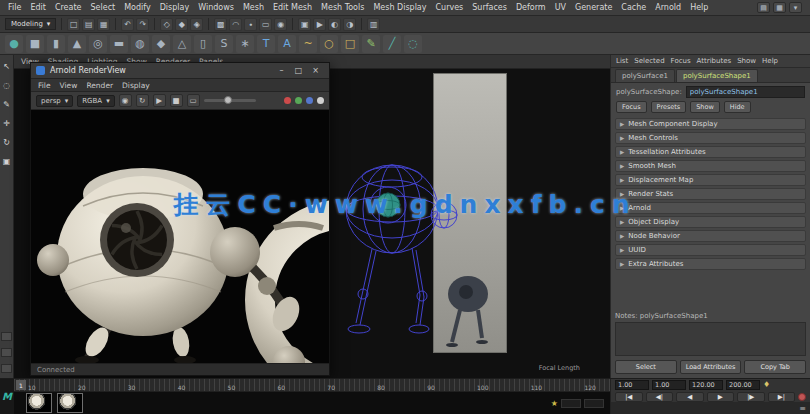 This screenshot has width=810, height=414. Describe the element at coordinates (780, 8) in the screenshot. I see `layout-icon: ▦` at that location.